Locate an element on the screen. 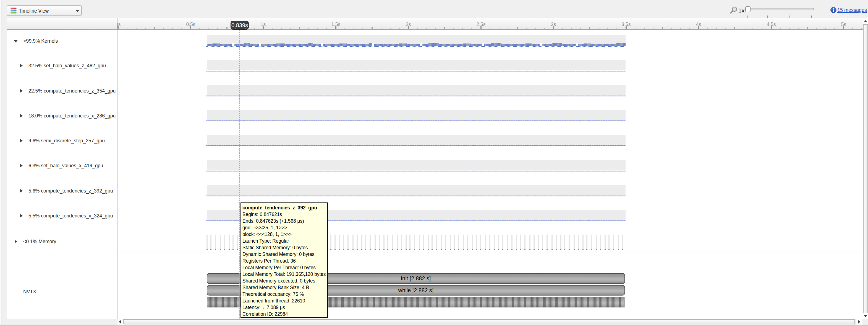  kernel-band-k1 is located at coordinates (416, 65).